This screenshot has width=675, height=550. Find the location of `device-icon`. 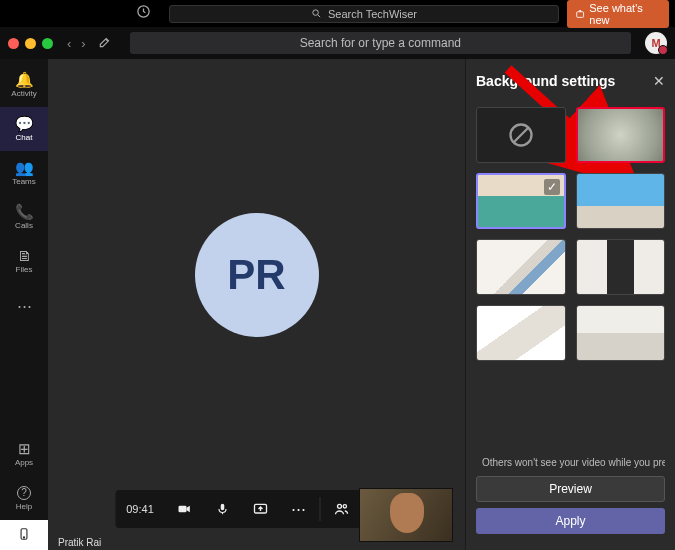

device-icon is located at coordinates (24, 535).